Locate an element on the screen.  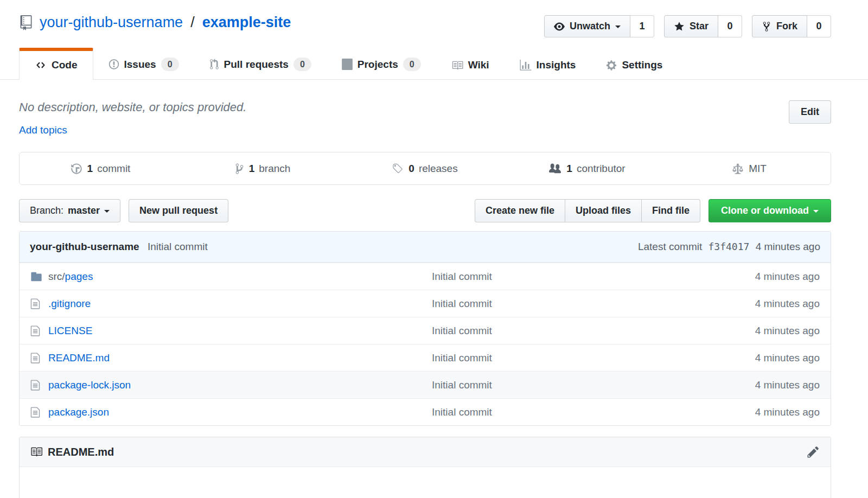
directory-path-prefix: src/ is located at coordinates (56, 277).